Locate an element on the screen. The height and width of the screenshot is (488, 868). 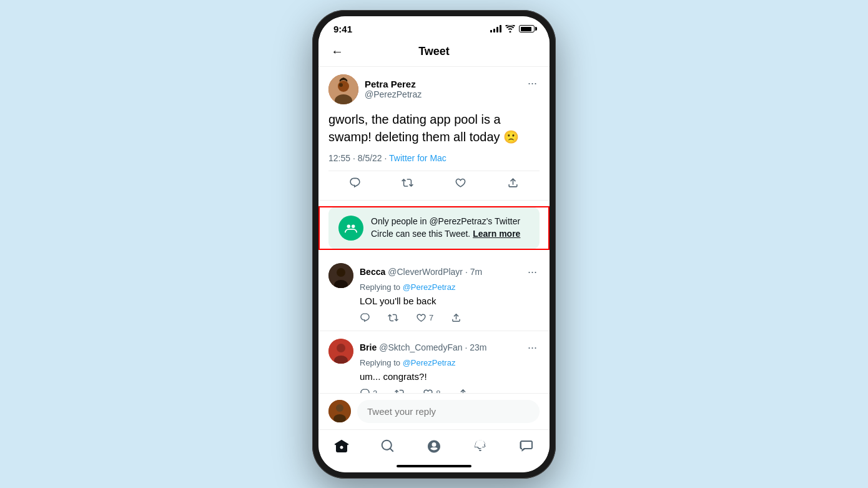
reply-actions: 7 is located at coordinates (450, 317).